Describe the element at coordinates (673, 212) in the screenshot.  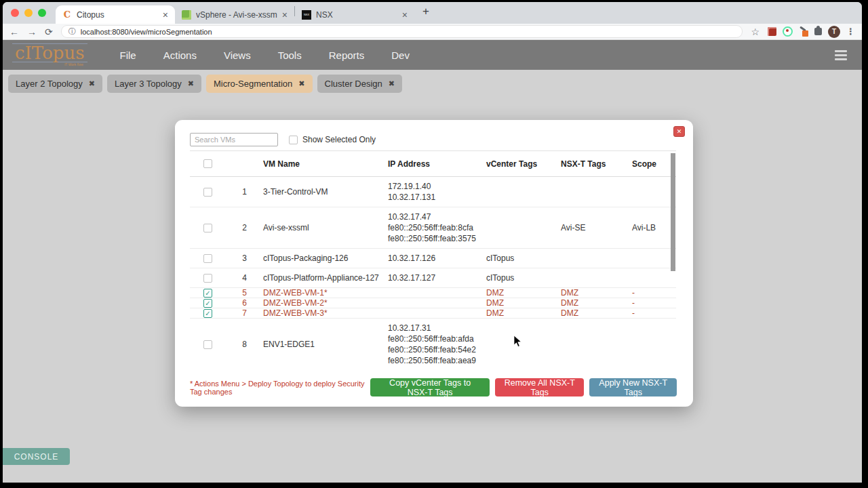
I see `table-scrollbar-thumb` at that location.